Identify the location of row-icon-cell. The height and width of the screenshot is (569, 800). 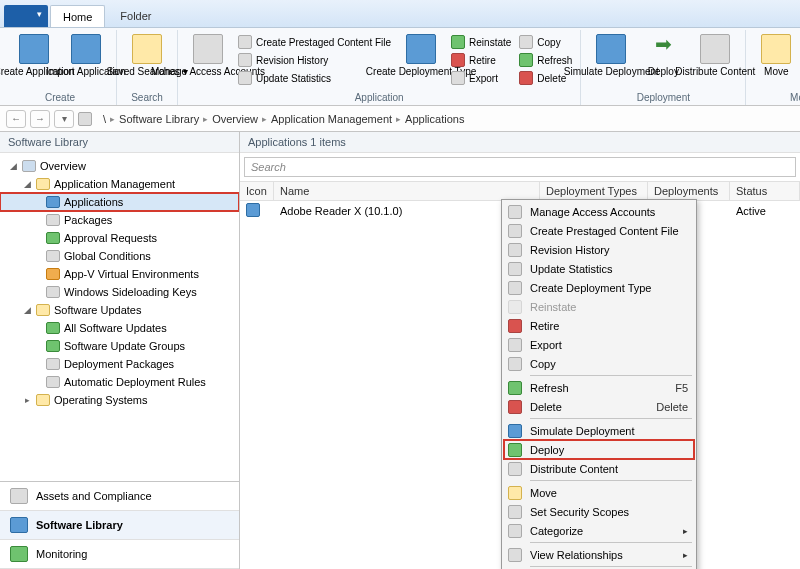
(257, 211).